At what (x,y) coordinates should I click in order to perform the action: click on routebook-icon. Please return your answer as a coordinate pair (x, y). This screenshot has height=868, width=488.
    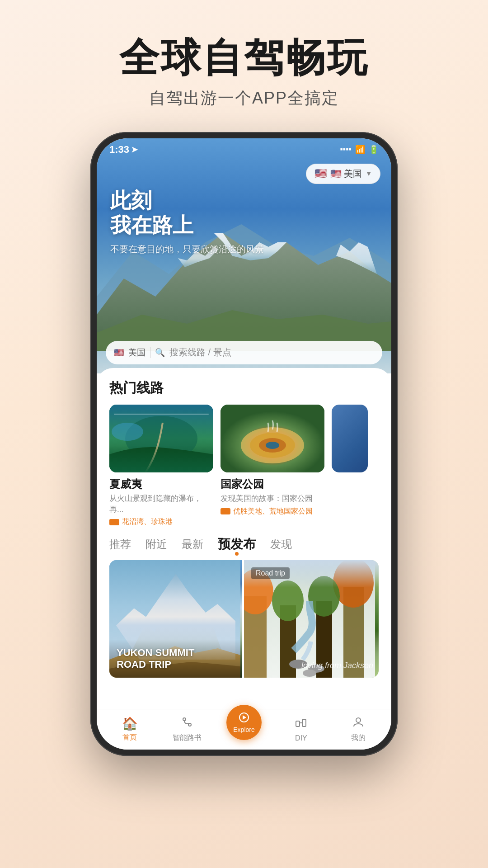
    Looking at the image, I should click on (187, 723).